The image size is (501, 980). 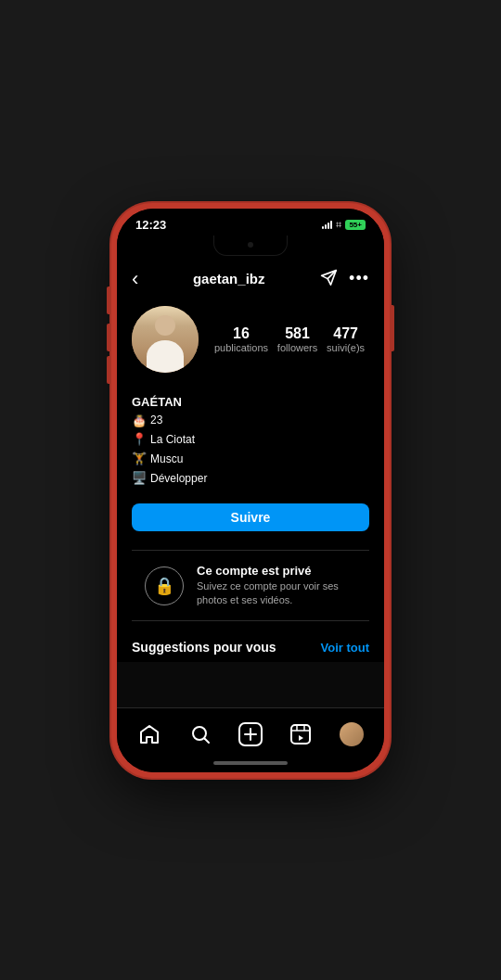 I want to click on bio-dev-text: Développer, so click(x=178, y=478).